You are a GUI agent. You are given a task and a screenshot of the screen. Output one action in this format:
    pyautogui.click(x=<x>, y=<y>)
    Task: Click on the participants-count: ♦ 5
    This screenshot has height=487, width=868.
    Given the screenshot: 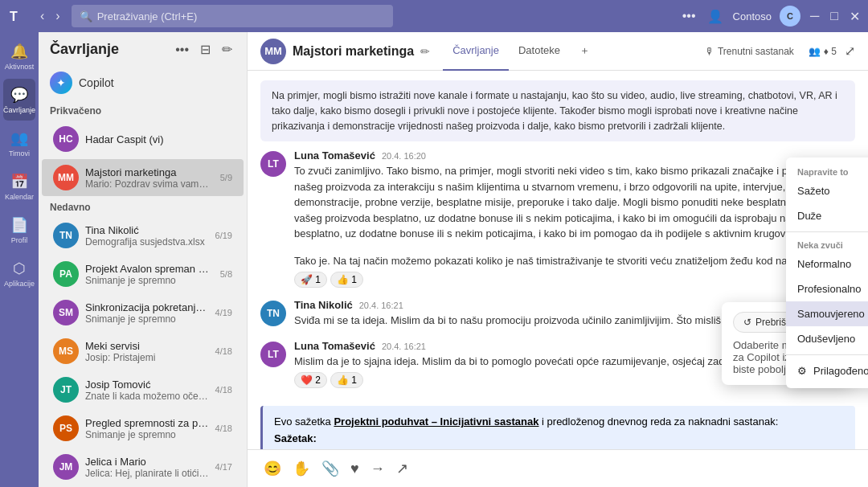 What is the action you would take?
    pyautogui.click(x=830, y=51)
    